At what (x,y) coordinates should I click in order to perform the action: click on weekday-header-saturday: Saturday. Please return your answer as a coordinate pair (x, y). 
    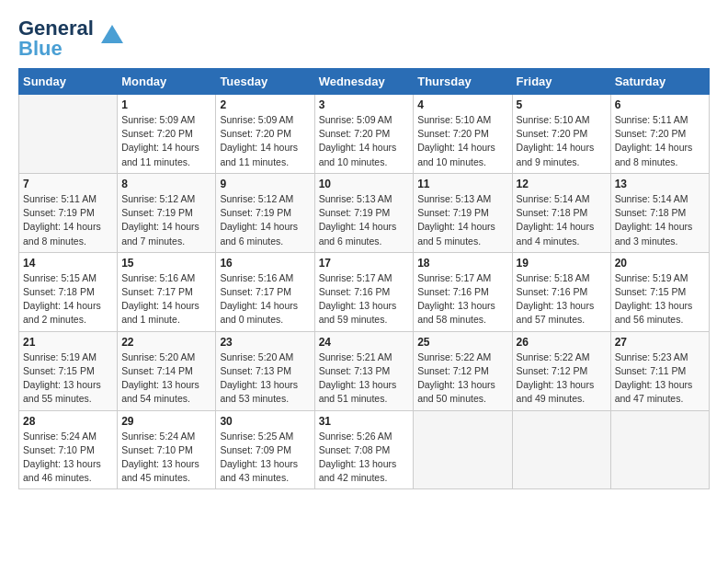
    Looking at the image, I should click on (660, 82).